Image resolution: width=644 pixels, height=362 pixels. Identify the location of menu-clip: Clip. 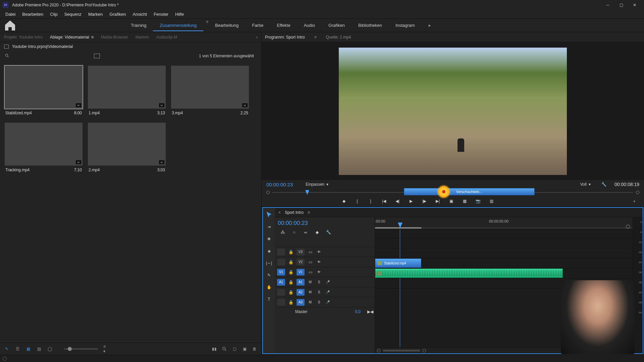
(54, 14).